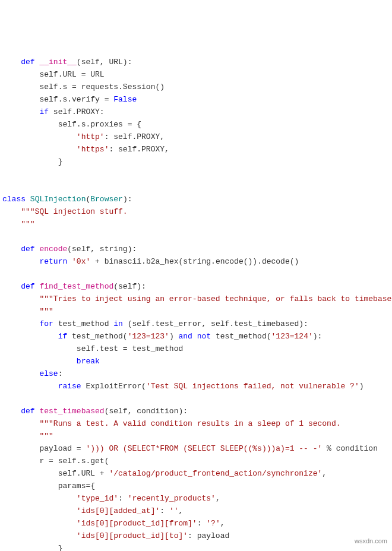 Image resolution: width=392 pixels, height=551 pixels. I want to click on code-token: '0x', so click(81, 261).